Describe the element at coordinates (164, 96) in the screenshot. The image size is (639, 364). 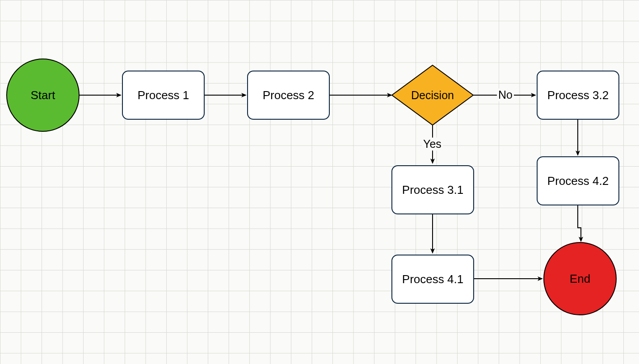
I see `process-1-label: Process 1` at that location.